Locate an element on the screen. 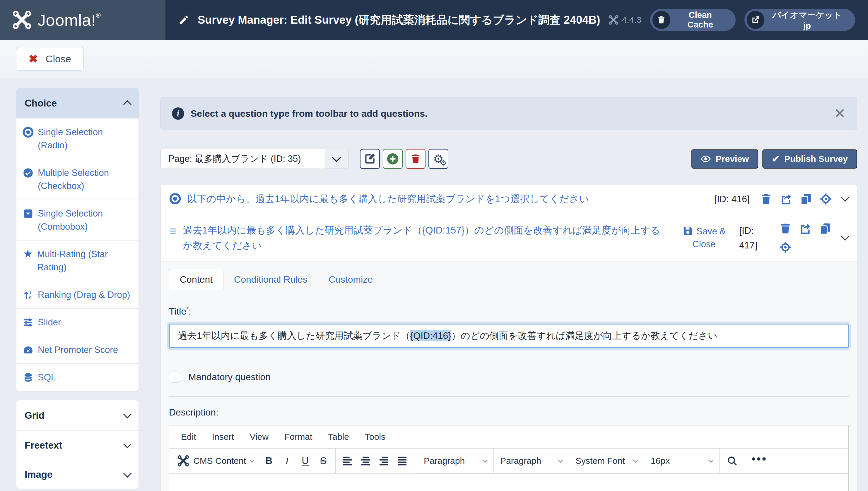  editor-menubar: Edit Insert View Format Table Tools is located at coordinates (509, 437).